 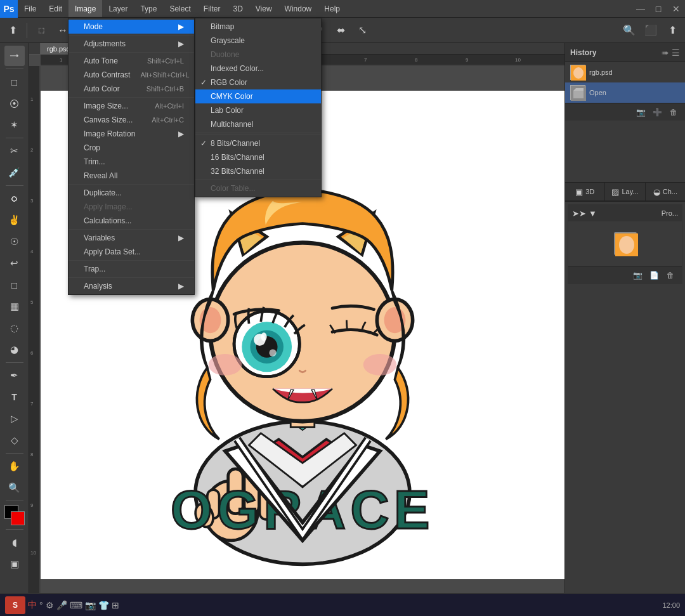 What do you see at coordinates (15, 376) in the screenshot?
I see `pen-tool: ✒` at bounding box center [15, 376].